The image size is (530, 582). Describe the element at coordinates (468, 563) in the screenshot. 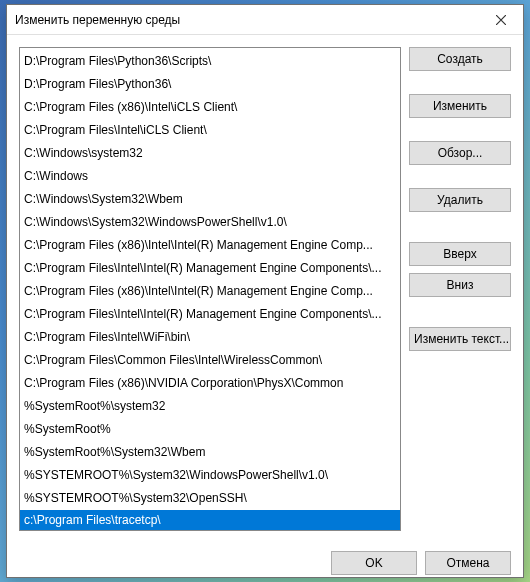

I see `cancel-button: Отмена` at that location.